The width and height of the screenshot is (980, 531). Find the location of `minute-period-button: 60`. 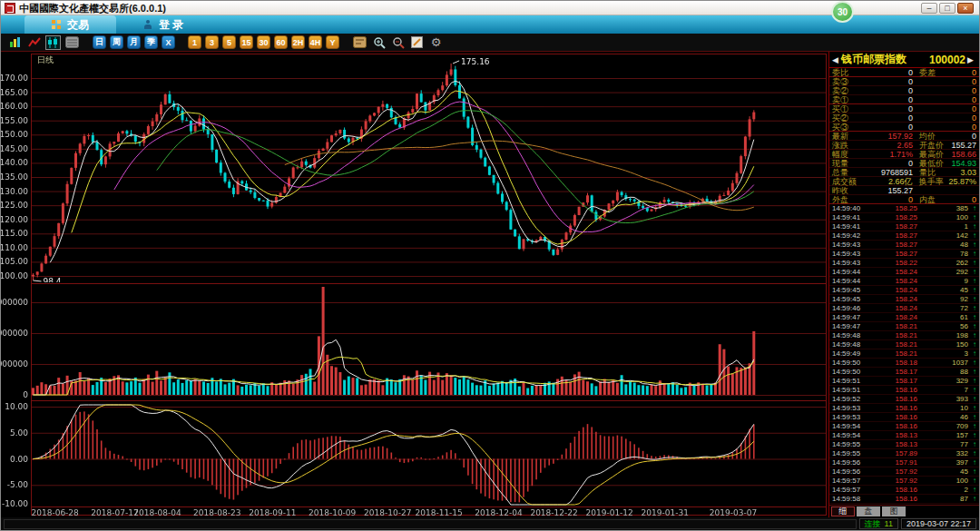

minute-period-button: 60 is located at coordinates (281, 42).